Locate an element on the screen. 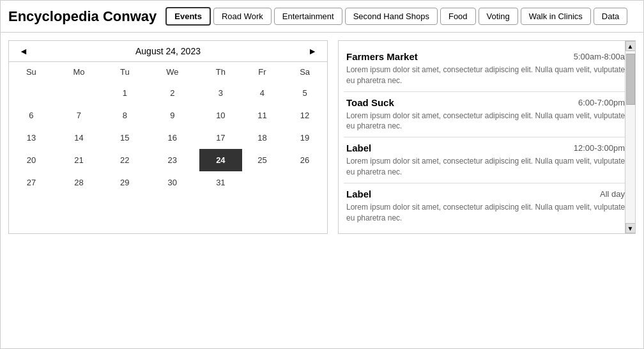  calendar-day: 21 is located at coordinates (79, 160).